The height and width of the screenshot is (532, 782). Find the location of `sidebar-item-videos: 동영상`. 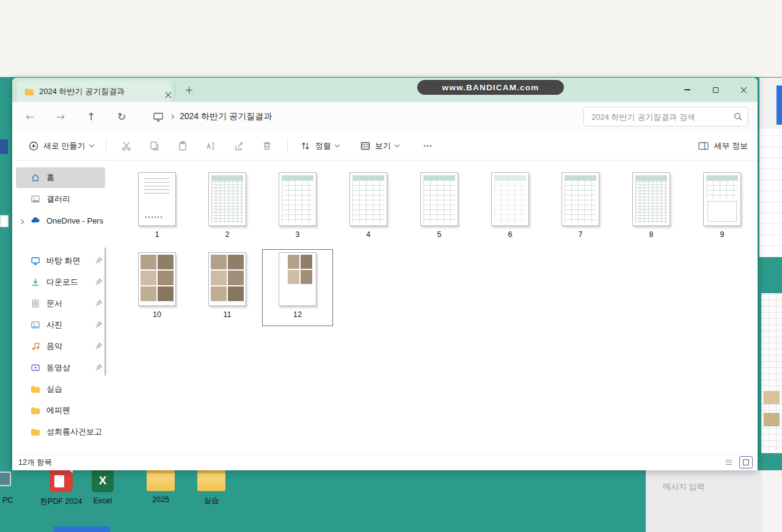

sidebar-item-videos: 동영상 is located at coordinates (60, 368).